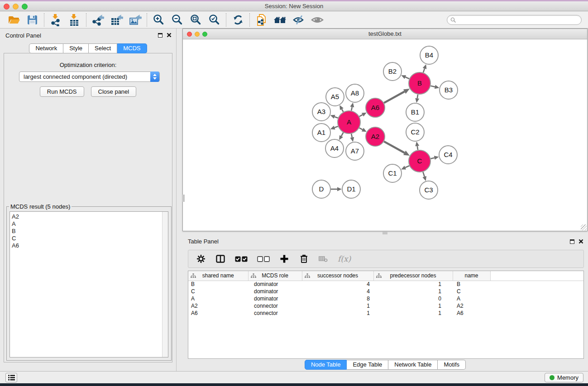 This screenshot has width=588, height=386. What do you see at coordinates (321, 133) in the screenshot?
I see `graph-node-A1: A1` at bounding box center [321, 133].